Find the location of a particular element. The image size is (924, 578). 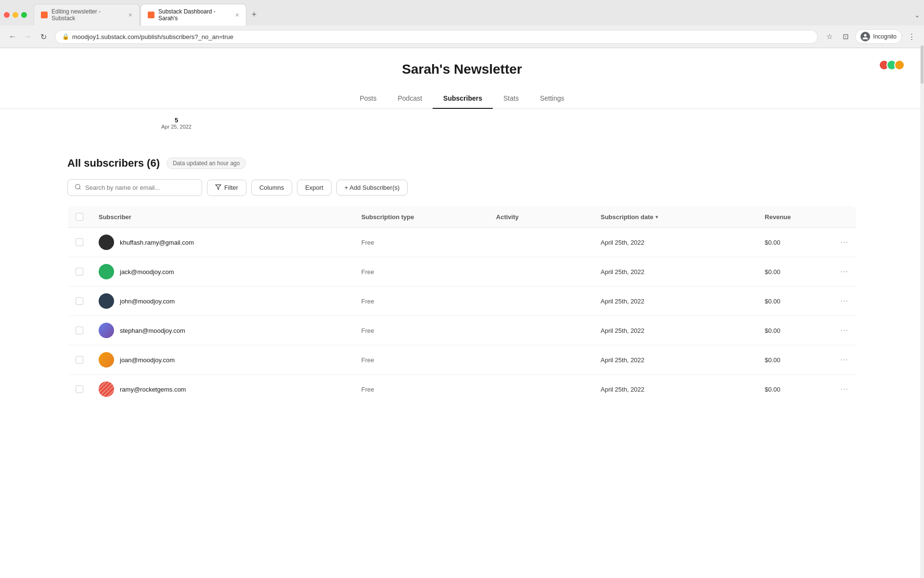

chart-area: 5 Apr 25, 2022 is located at coordinates (462, 128).